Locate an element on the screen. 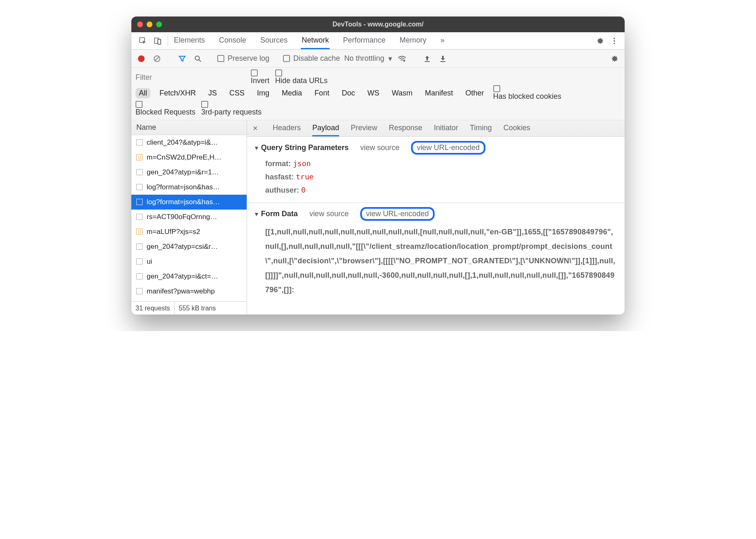 Image resolution: width=756 pixels, height=539 pixels. param-value: true is located at coordinates (305, 177).